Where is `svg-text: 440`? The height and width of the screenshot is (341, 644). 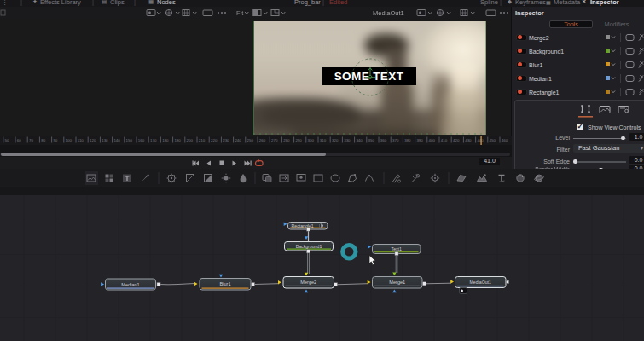
svg-text: 440 is located at coordinates (480, 140).